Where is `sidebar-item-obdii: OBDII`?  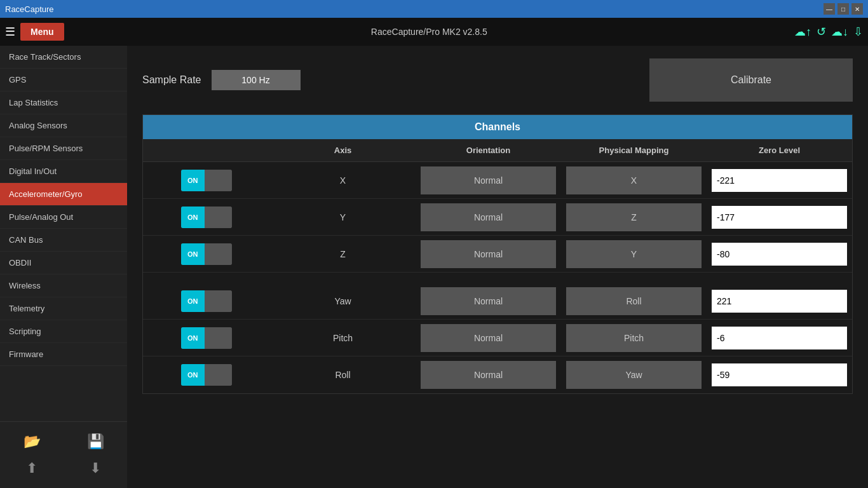 sidebar-item-obdii: OBDII is located at coordinates (64, 263).